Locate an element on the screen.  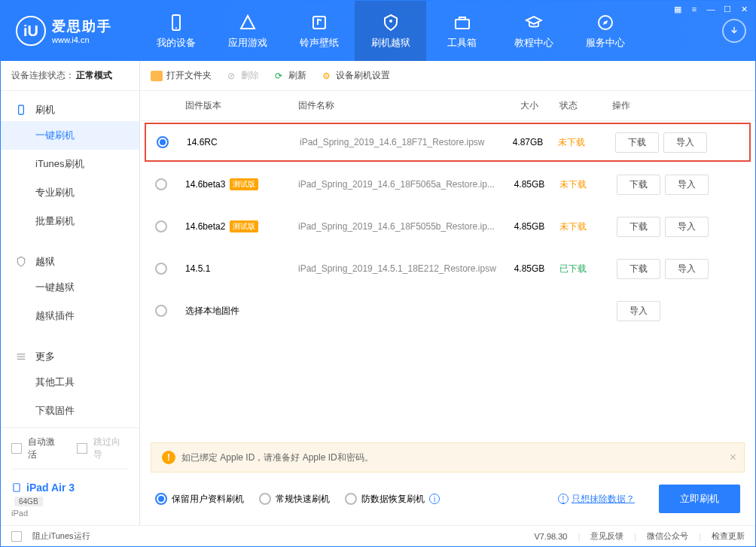
warning-icon: ! is located at coordinates (169, 457).